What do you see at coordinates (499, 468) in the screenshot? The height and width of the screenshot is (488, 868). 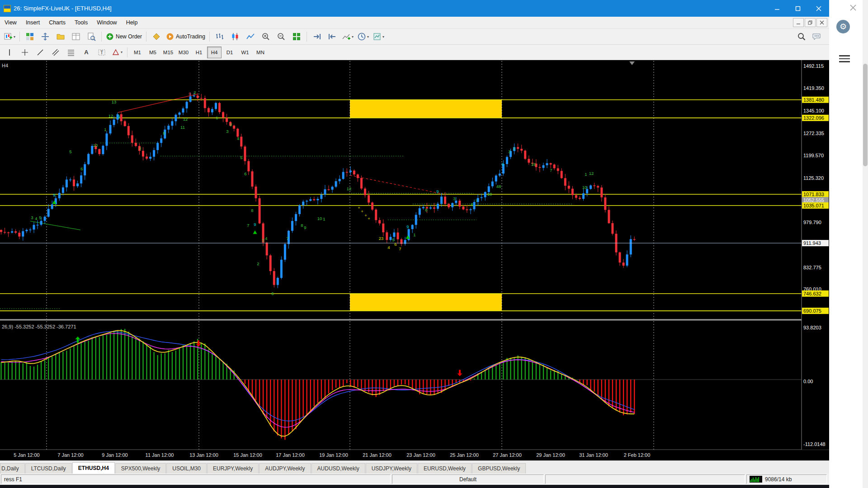 I see `chart-tab-gbpusd-weekly: GBPUSD,Weekly` at bounding box center [499, 468].